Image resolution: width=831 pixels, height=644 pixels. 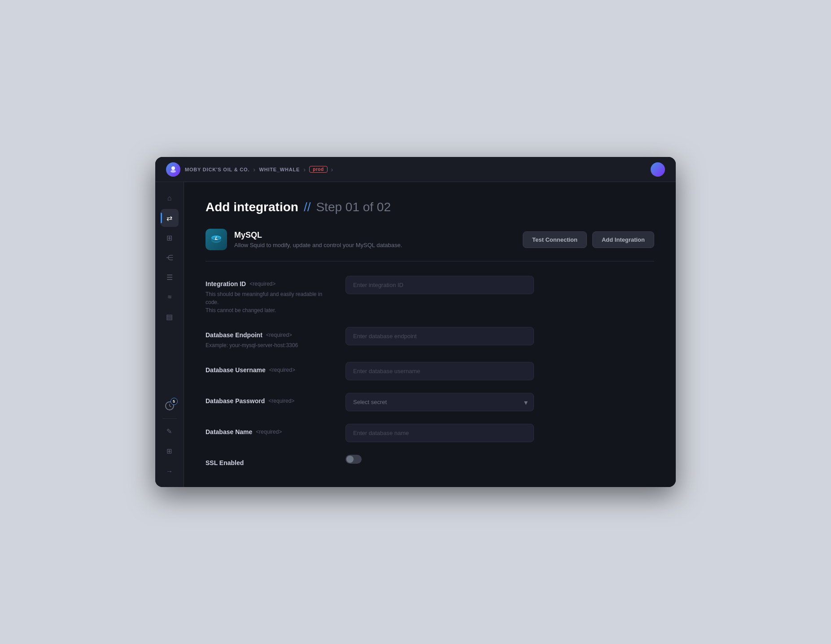 I want to click on person-icon: ✎, so click(x=170, y=431).